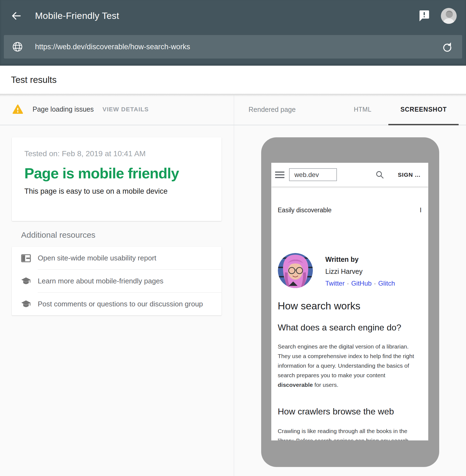 The image size is (466, 476). What do you see at coordinates (116, 281) in the screenshot?
I see `resources-card: Open site-wide mobile usability report L…` at bounding box center [116, 281].